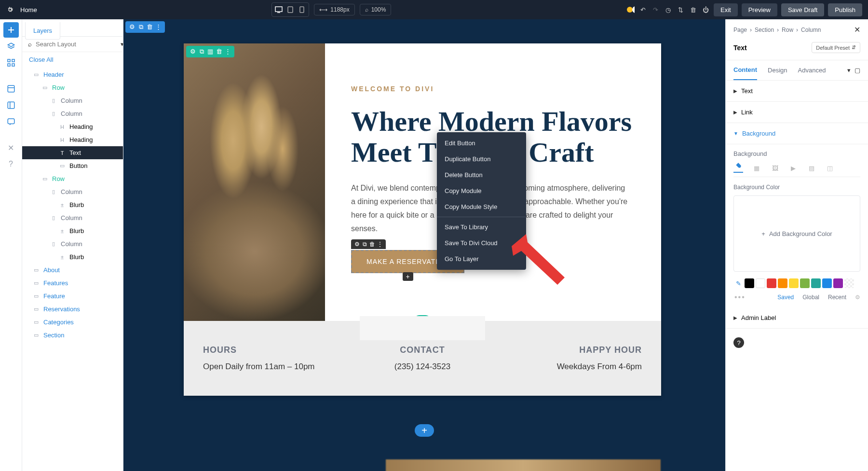 The image size is (868, 471). Describe the element at coordinates (72, 322) in the screenshot. I see `layer-categories: ▭Categories` at that location.